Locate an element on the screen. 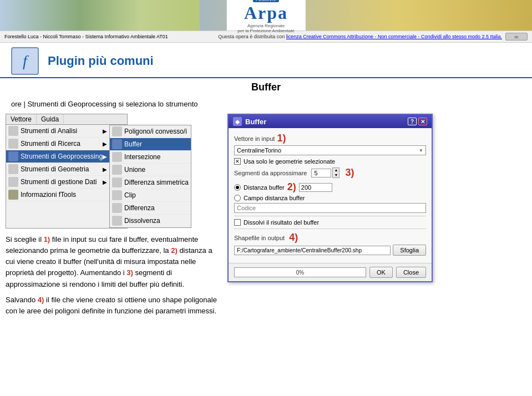  f-icon: f is located at coordinates (25, 61).